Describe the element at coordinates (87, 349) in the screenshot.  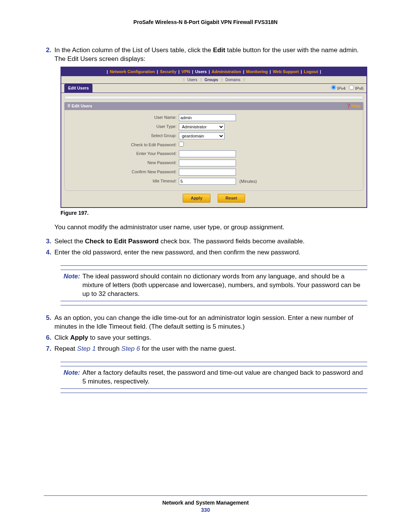
I see `step1-ref: Step 1` at that location.